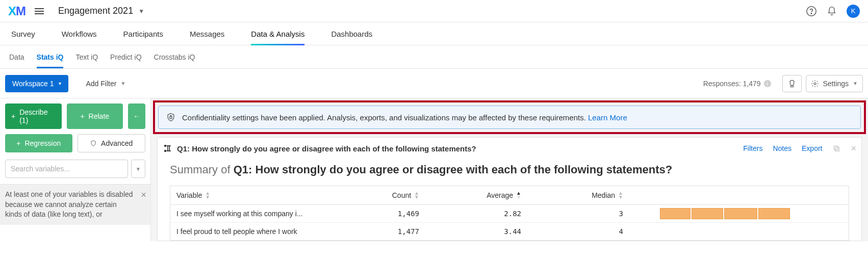 The width and height of the screenshot is (868, 259). What do you see at coordinates (509, 170) in the screenshot?
I see `summary-title: Summary of Q1: How strongly do you agree…` at bounding box center [509, 170].